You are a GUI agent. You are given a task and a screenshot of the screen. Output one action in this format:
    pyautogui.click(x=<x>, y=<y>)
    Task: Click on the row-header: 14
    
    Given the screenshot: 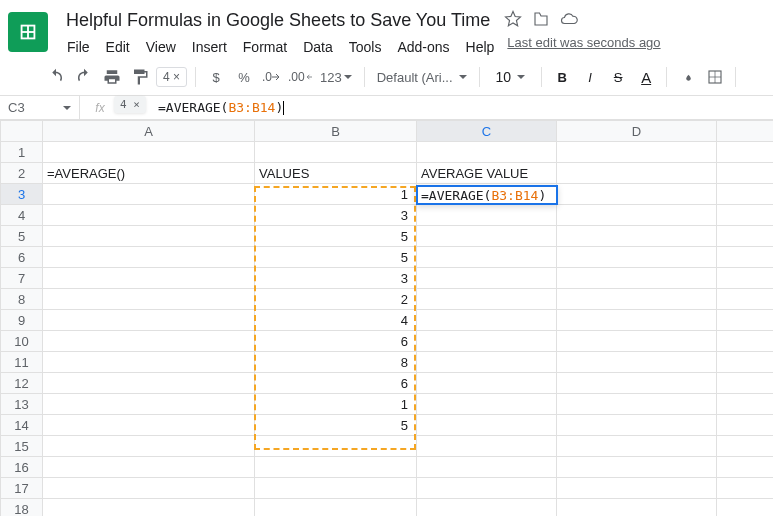 What is the action you would take?
    pyautogui.click(x=22, y=426)
    